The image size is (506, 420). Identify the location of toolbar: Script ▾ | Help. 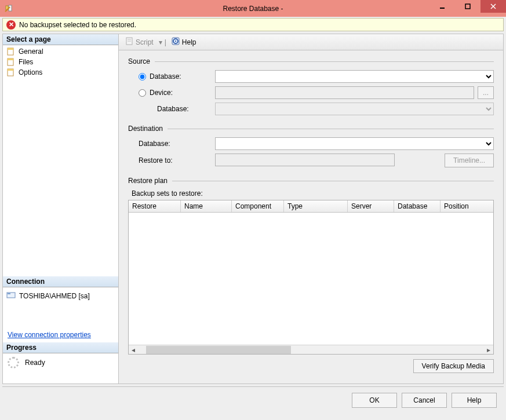
(311, 42).